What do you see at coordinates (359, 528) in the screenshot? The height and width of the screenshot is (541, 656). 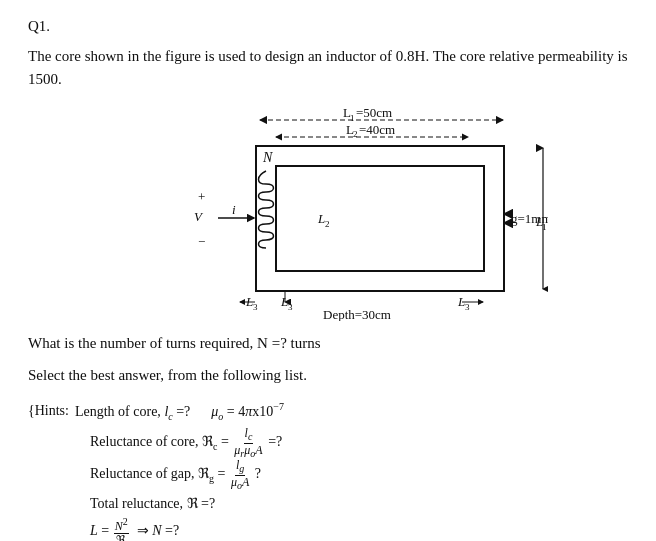 I see `hint5-line: L = N2 ℜ ⇒ N =?` at bounding box center [359, 528].